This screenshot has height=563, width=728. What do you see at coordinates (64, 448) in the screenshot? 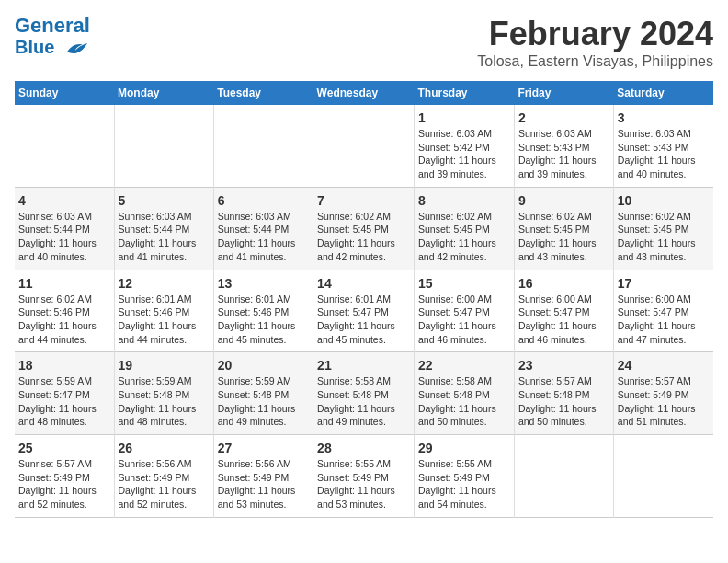
I see `day-number: 25` at bounding box center [64, 448].